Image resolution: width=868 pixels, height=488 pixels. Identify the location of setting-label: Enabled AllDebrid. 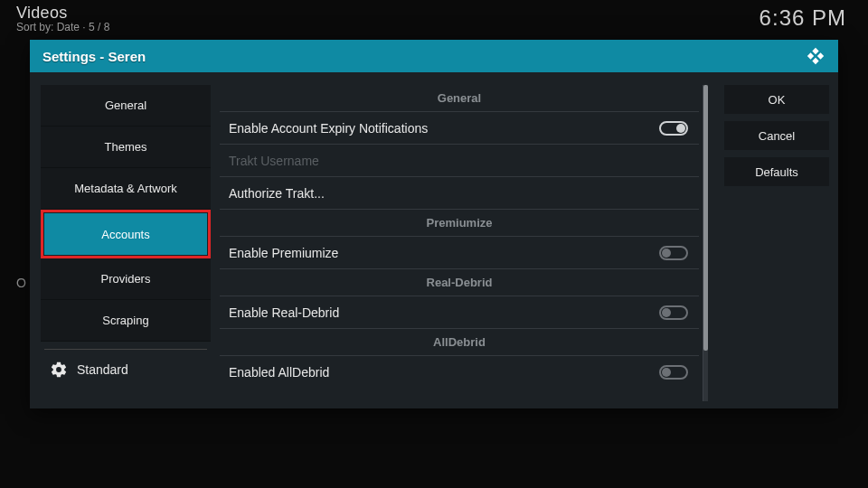
(278, 372).